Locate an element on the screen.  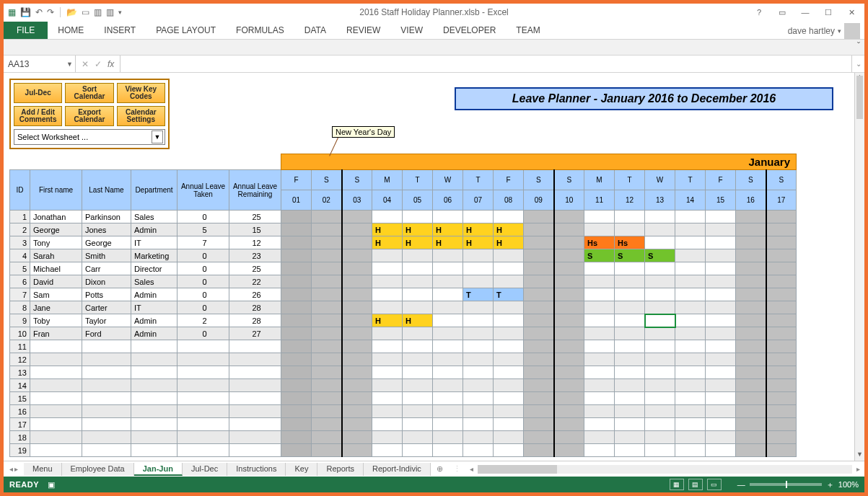
tab-developer: DEVELOPER is located at coordinates (469, 30).